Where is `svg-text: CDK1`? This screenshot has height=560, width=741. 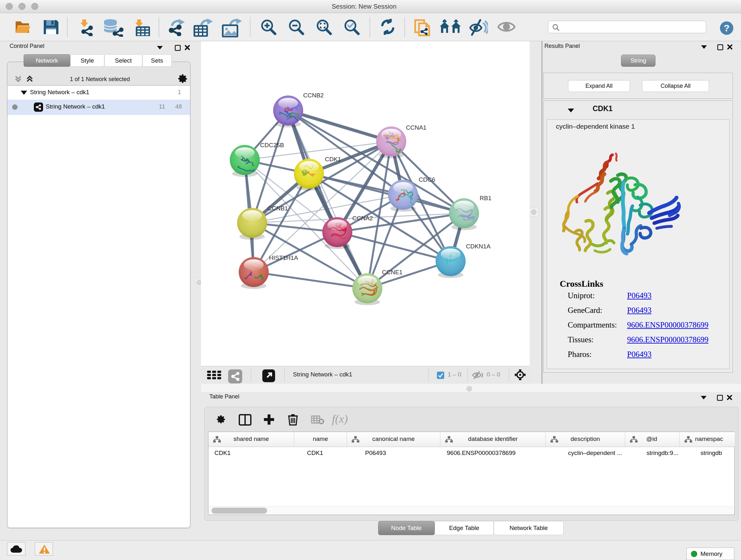
svg-text: CDK1 is located at coordinates (333, 159).